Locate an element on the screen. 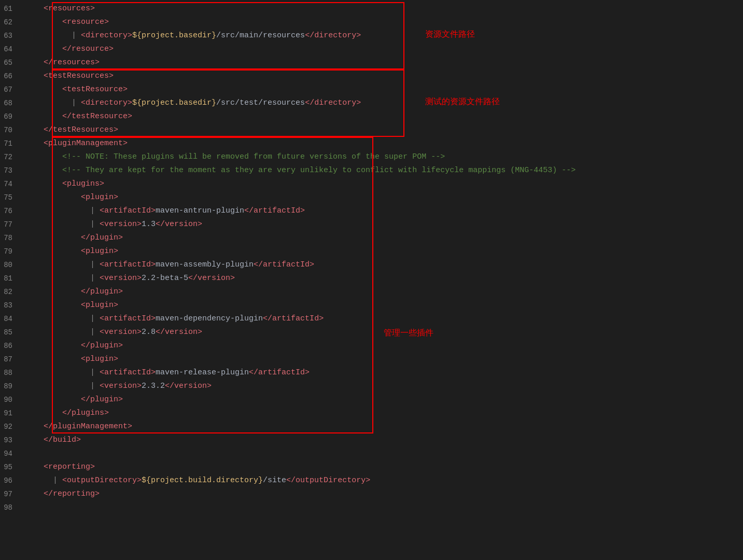 This screenshot has width=743, height=560. line-content: | <directory>${project.basedir}/src/main… is located at coordinates (382, 36).